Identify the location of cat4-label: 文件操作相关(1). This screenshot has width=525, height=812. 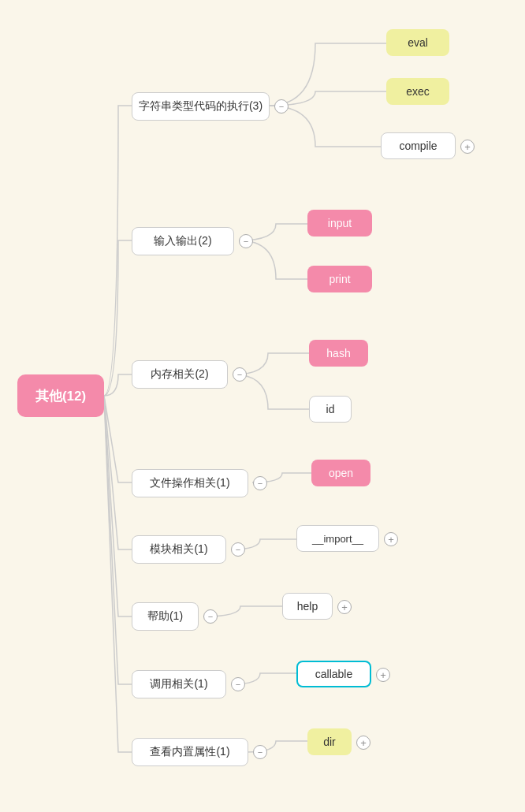
(189, 483).